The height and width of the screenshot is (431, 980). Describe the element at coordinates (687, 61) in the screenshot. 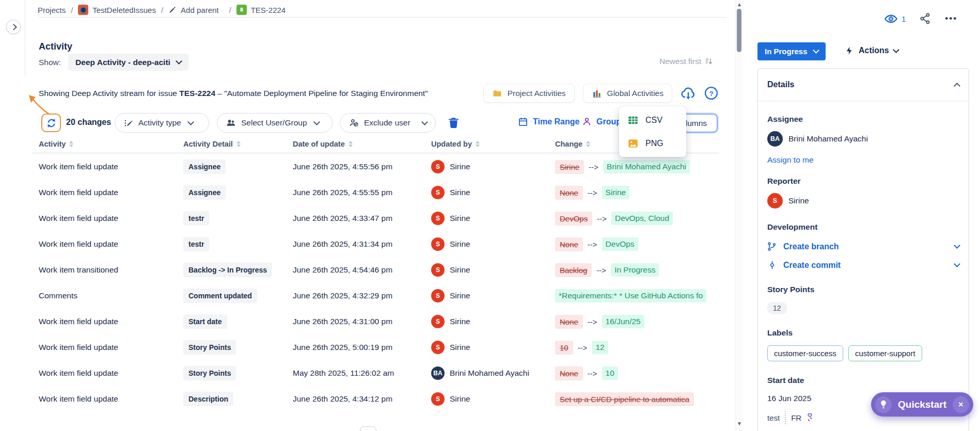

I see `sort-order-control: Newest first` at that location.